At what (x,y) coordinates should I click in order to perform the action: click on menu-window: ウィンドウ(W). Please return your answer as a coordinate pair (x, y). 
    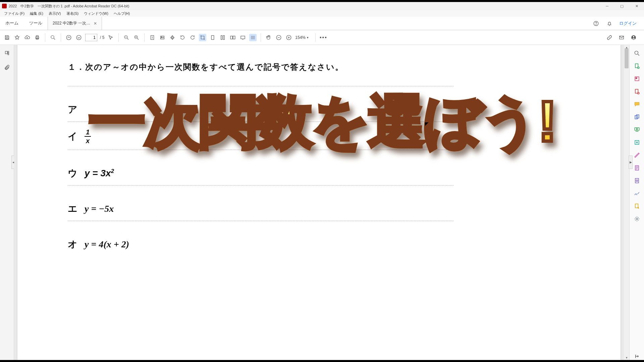
    Looking at the image, I should click on (96, 13).